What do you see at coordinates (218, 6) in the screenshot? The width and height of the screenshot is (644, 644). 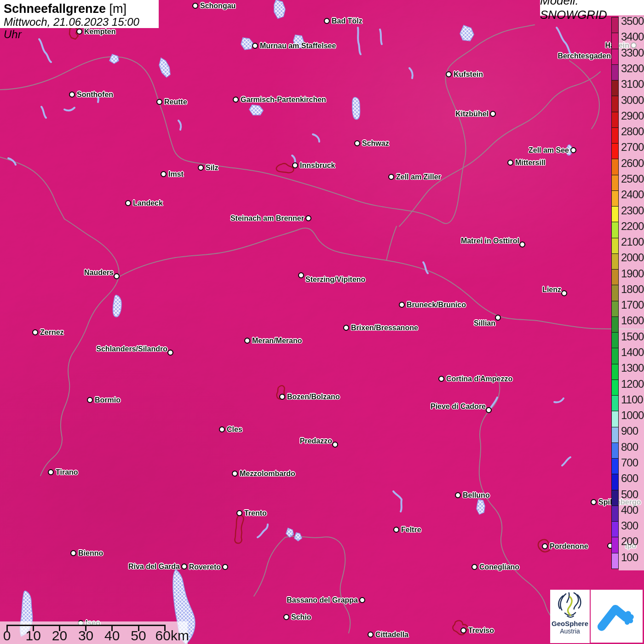 I see `city-label: Schongau` at bounding box center [218, 6].